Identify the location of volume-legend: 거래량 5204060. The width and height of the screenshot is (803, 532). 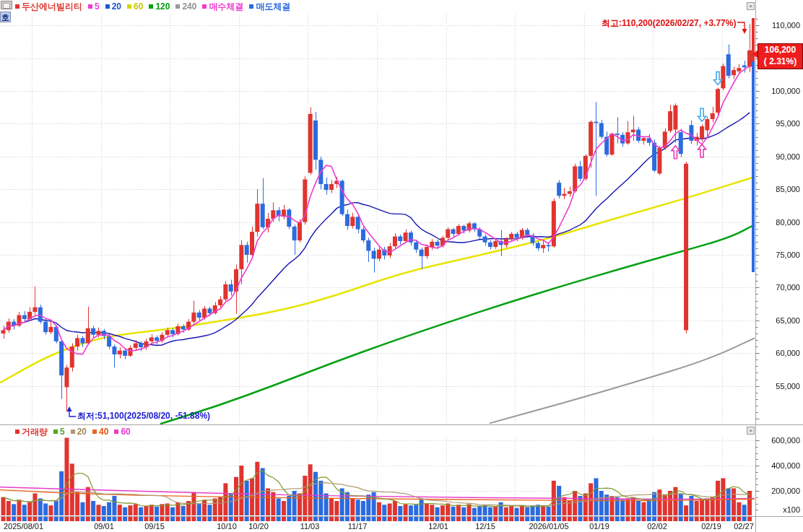
(73, 432).